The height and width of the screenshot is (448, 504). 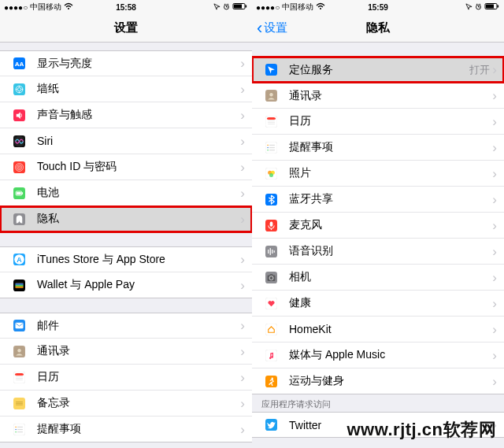 I want to click on status-bar: ●●●●○ 中国移动 15:58, so click(x=126, y=7).